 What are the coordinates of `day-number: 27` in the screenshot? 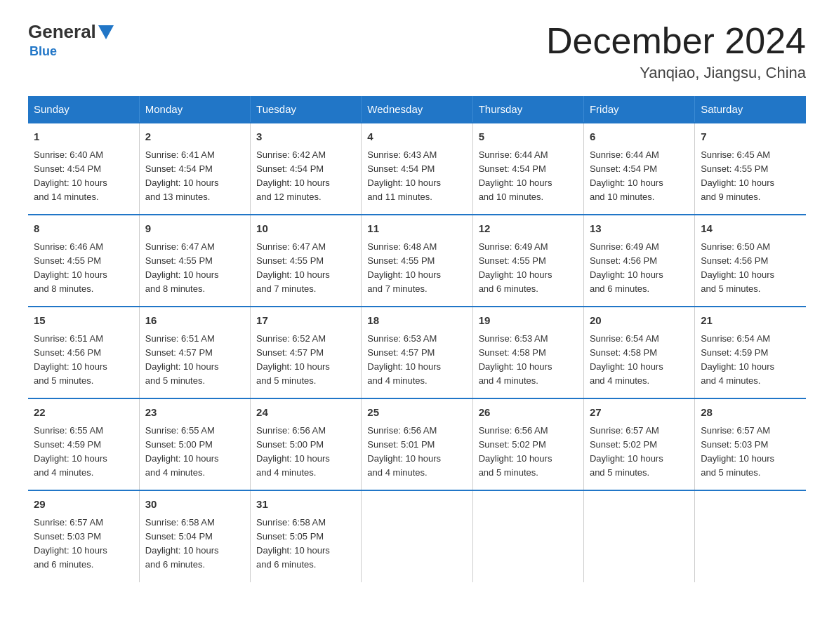 It's located at (639, 412).